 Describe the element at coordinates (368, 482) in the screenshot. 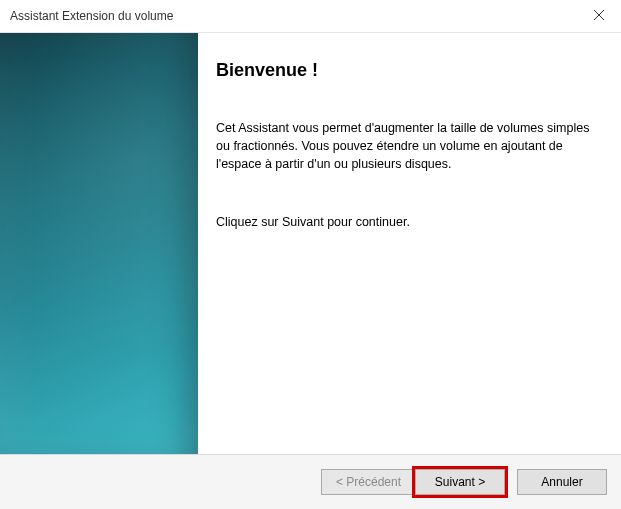

I see `back-button: < Précédent` at that location.